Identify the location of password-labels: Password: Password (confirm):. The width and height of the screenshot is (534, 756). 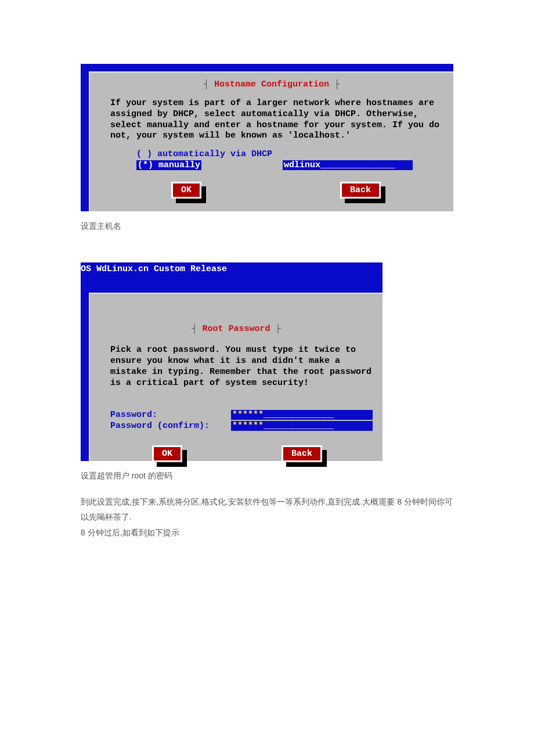
(160, 421).